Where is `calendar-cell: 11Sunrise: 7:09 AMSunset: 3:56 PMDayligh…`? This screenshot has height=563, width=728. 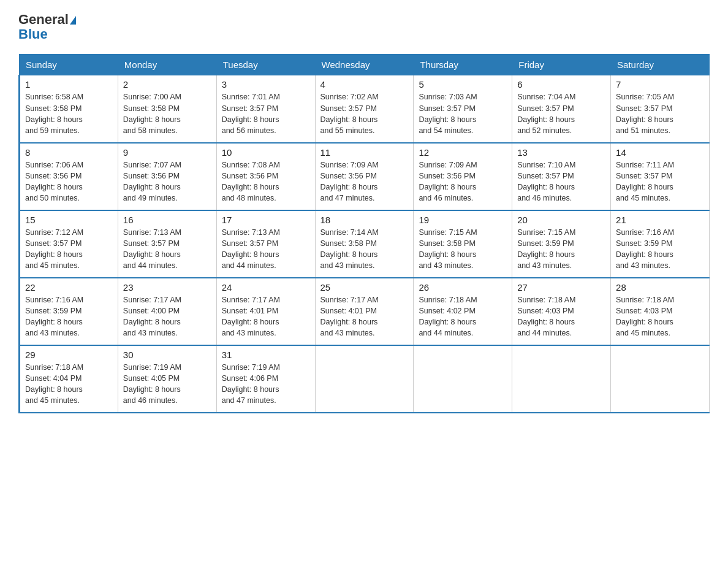
calendar-cell: 11Sunrise: 7:09 AMSunset: 3:56 PMDayligh… is located at coordinates (364, 177).